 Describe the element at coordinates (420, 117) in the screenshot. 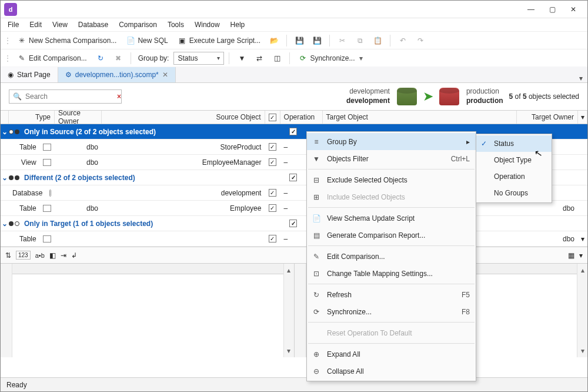

I see `col-target-object: Target Object` at that location.